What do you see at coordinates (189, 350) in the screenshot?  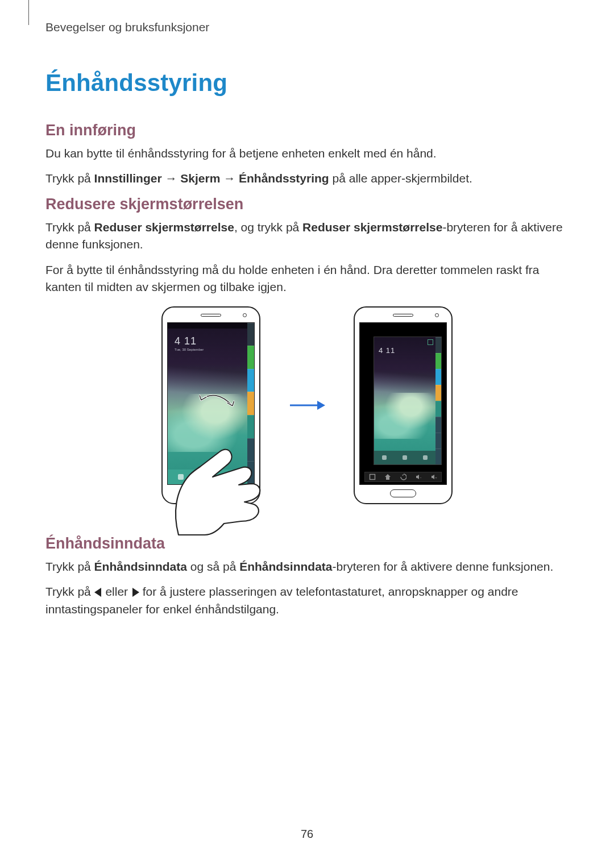 I see `clock-date: Tue, 30 September` at bounding box center [189, 350].